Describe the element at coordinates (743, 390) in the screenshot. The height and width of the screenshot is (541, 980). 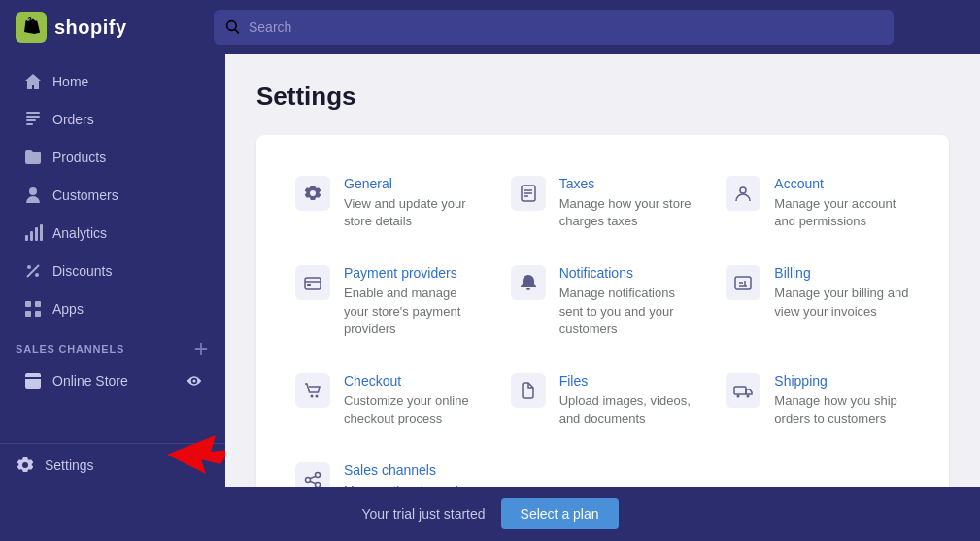
I see `shipping-icon` at that location.